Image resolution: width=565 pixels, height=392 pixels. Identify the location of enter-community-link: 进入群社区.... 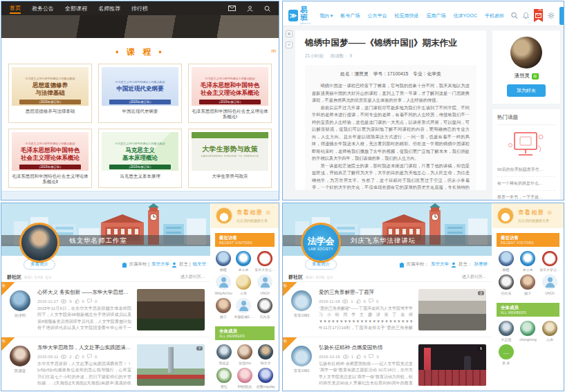
(474, 277).